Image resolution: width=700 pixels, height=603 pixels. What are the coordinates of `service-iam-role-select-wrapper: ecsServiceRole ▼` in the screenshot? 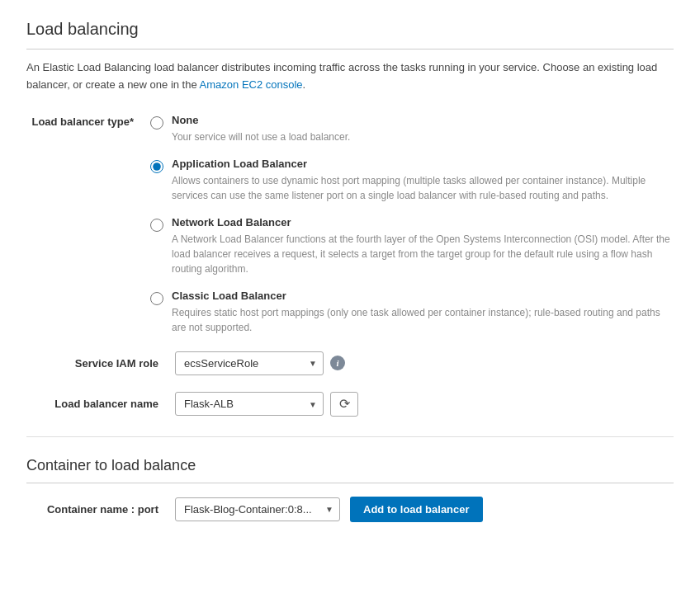 It's located at (249, 363).